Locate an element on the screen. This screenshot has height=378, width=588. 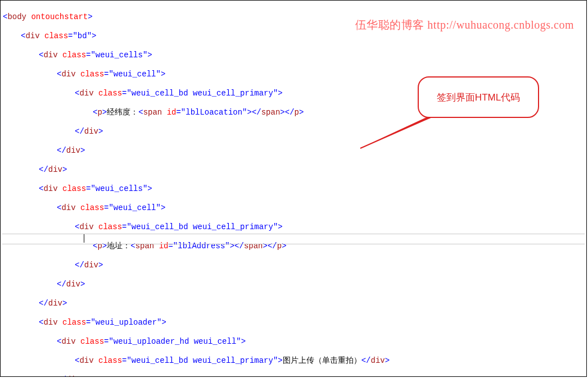
code-line: <div class="weui_uploader_hd weui_cell"> is located at coordinates (295, 341).